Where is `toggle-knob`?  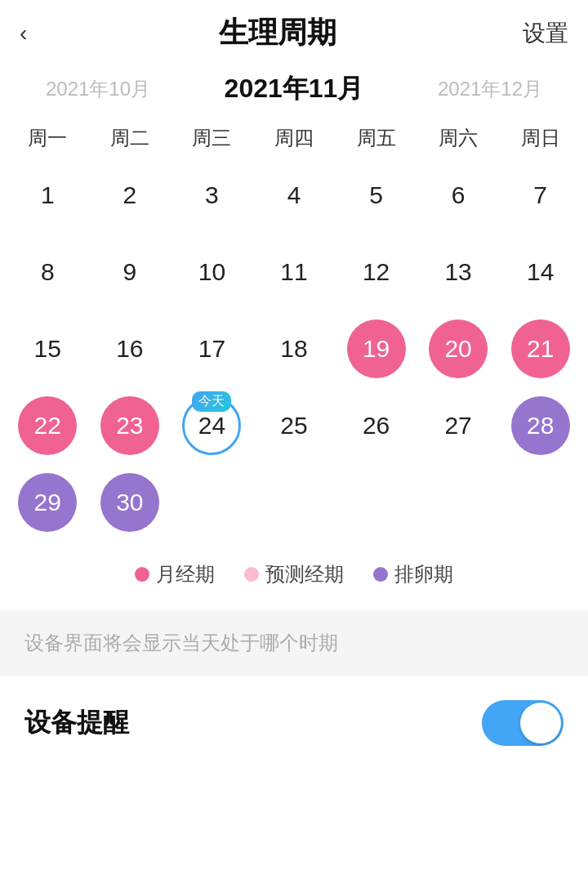 toggle-knob is located at coordinates (541, 723).